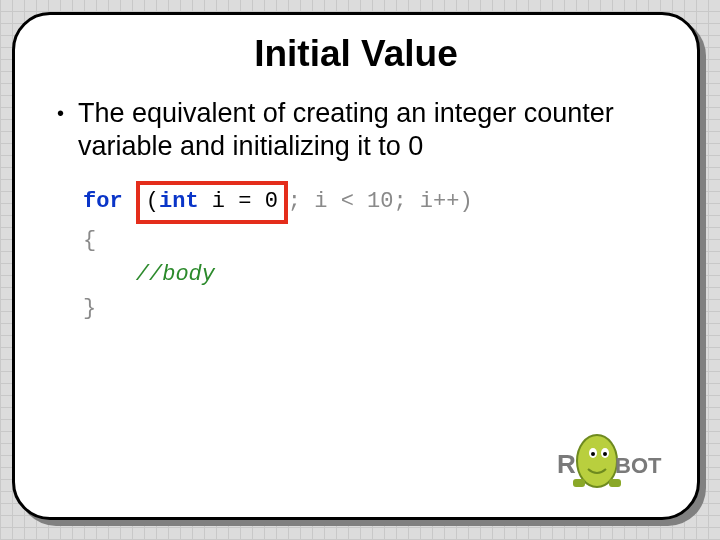 The height and width of the screenshot is (540, 720). What do you see at coordinates (370, 241) in the screenshot?
I see `code-line-brace-open: {` at bounding box center [370, 241].